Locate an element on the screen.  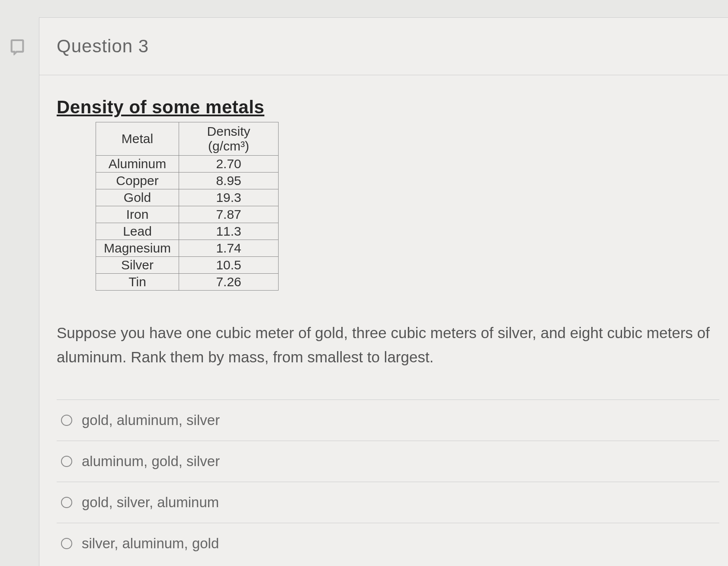
answer-option-3: silver, aluminum, gold is located at coordinates (388, 545).